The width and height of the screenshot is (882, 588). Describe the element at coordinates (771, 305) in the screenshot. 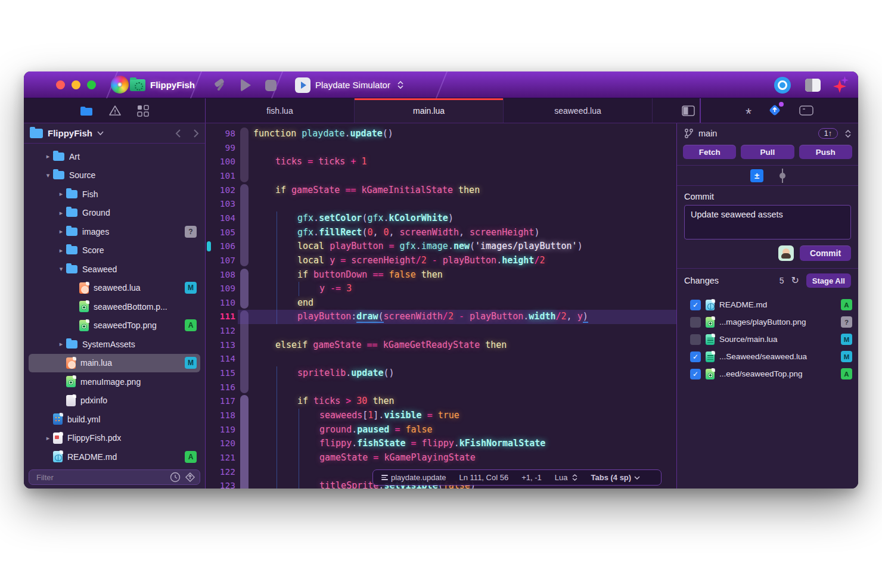

I see `change-row-README.md: ✓README.mdA` at that location.